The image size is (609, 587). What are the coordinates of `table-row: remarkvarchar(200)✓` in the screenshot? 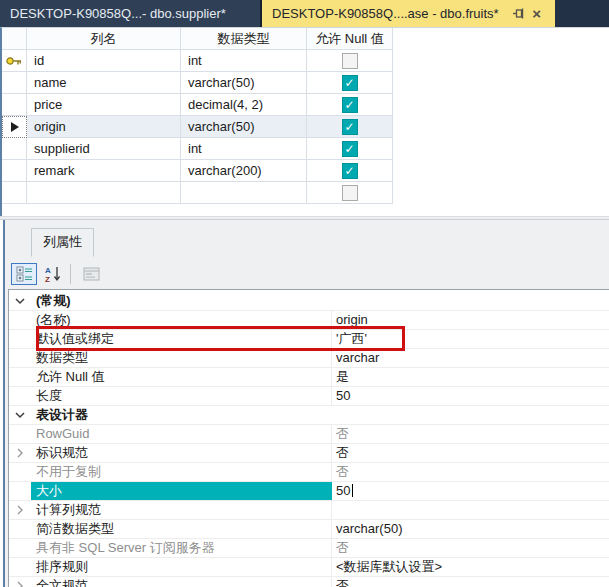 It's located at (306, 171).